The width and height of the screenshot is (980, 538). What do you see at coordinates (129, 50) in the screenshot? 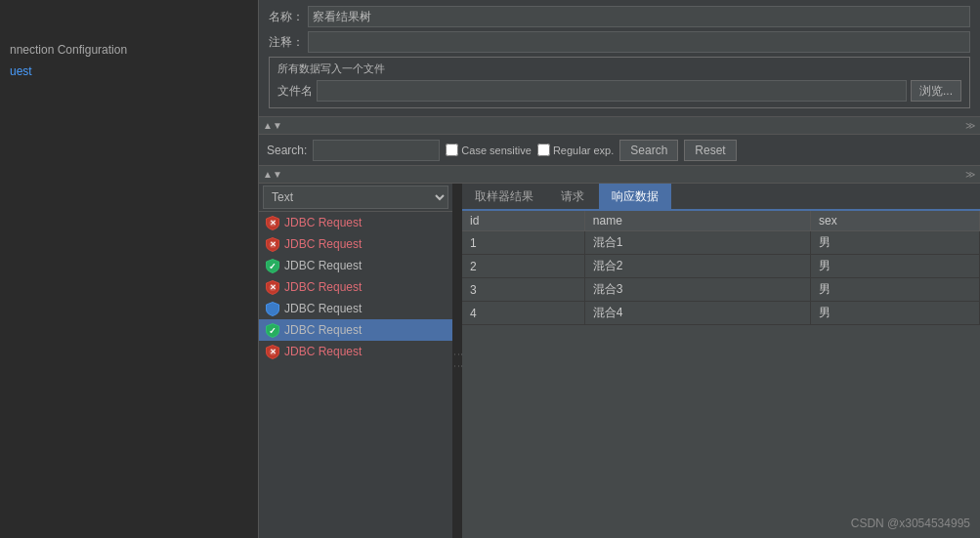
I see `sidebar-item-connection: nnection Configuration` at bounding box center [129, 50].